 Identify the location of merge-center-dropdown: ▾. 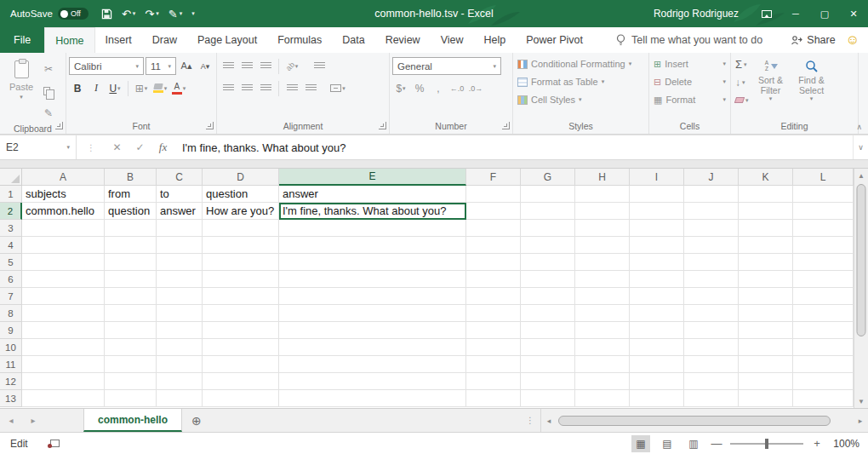
(344, 89).